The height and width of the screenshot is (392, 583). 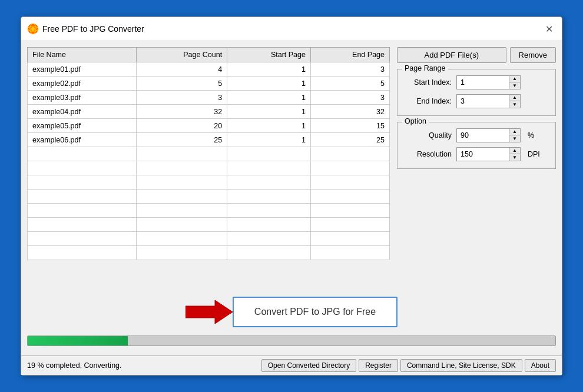 What do you see at coordinates (74, 366) in the screenshot?
I see `status-text: 19 % completed, Converting.` at bounding box center [74, 366].